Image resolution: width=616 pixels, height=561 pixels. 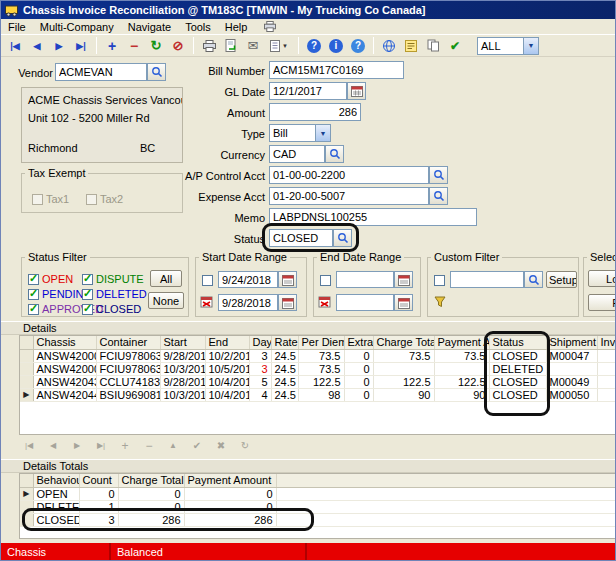 What do you see at coordinates (433, 46) in the screenshot?
I see `copy-button` at bounding box center [433, 46].